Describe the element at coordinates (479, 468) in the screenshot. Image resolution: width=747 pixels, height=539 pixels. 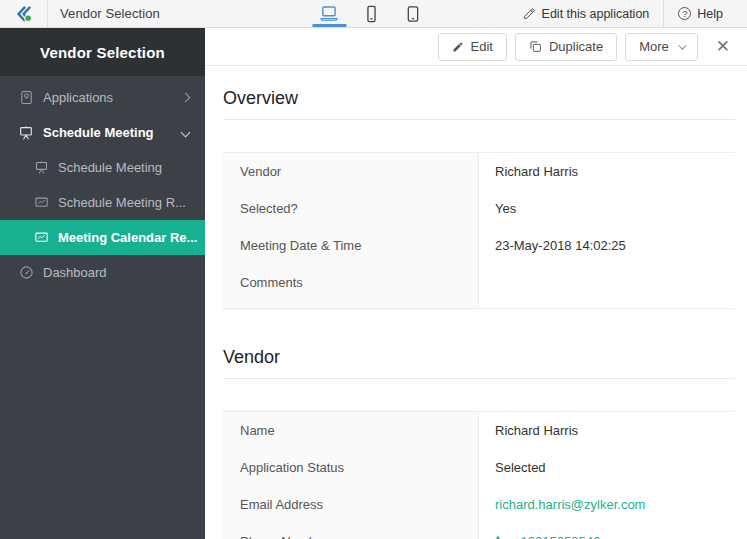
I see `table-row: Application Status Selected` at that location.